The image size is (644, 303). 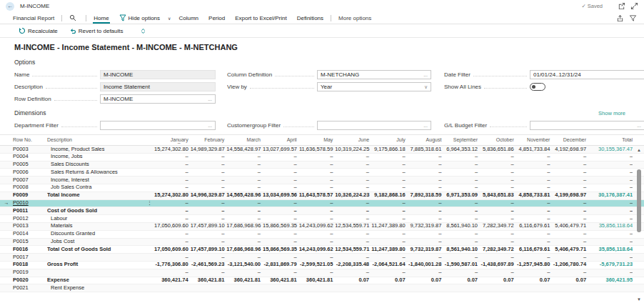 What do you see at coordinates (322, 173) in the screenshot?
I see `grid-row: P0006Sales Returns & Allowances–––––––––…` at bounding box center [322, 173].